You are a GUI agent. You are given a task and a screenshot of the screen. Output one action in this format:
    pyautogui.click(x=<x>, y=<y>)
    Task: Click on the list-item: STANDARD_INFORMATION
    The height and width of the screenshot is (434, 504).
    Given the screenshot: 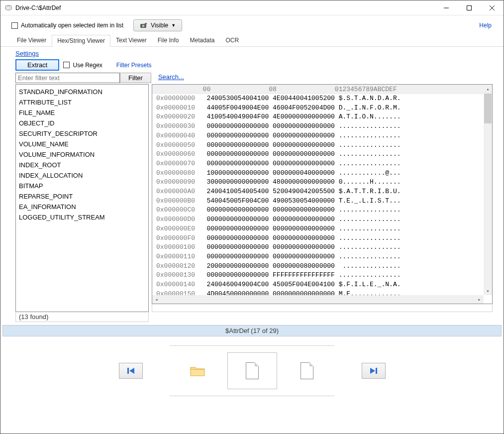 What is the action you would take?
    pyautogui.click(x=82, y=92)
    